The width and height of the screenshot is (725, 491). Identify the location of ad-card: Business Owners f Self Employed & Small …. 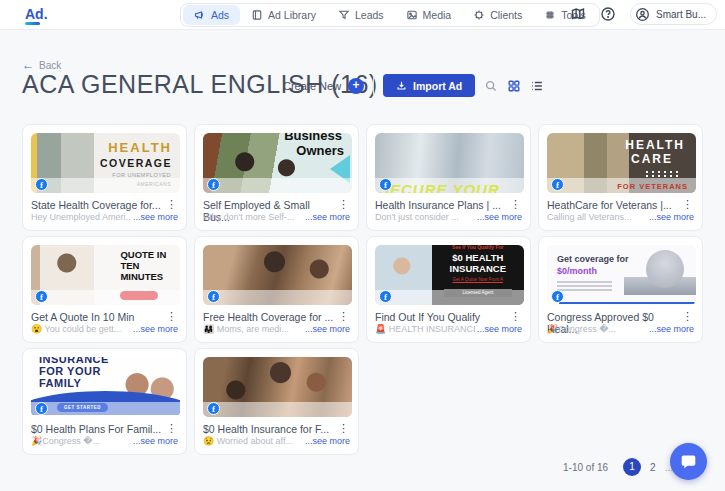
(276, 178).